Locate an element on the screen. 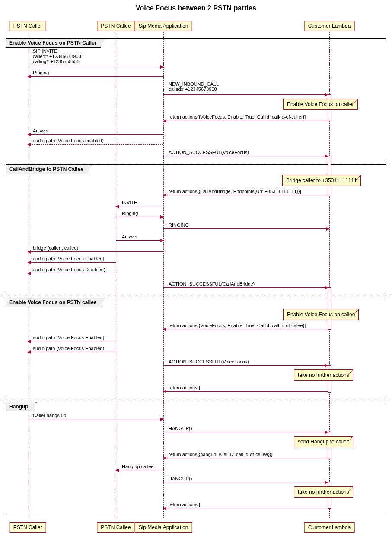 Image resolution: width=392 pixels, height=543 pixels. participant-lambda-top: Customer Lambda is located at coordinates (329, 26).